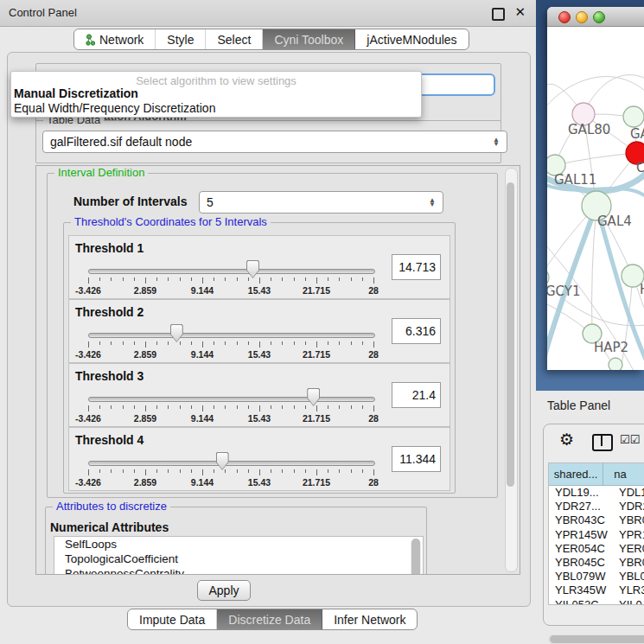 The image size is (644, 644). I want to click on tab-label: Discretize Data, so click(270, 620).